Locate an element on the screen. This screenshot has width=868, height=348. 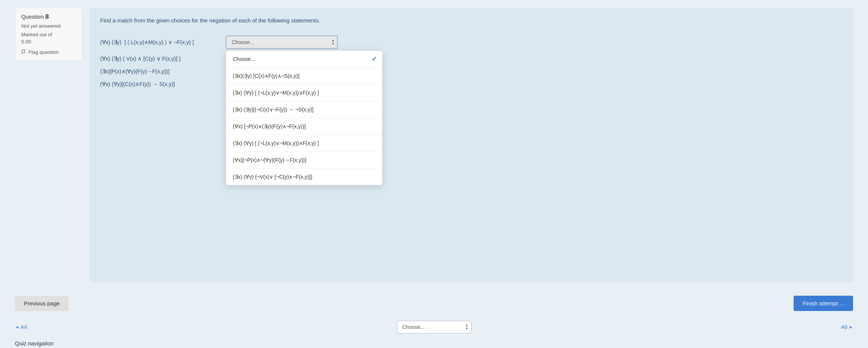
quiz-nav-label: Quiz navigation is located at coordinates (434, 343).